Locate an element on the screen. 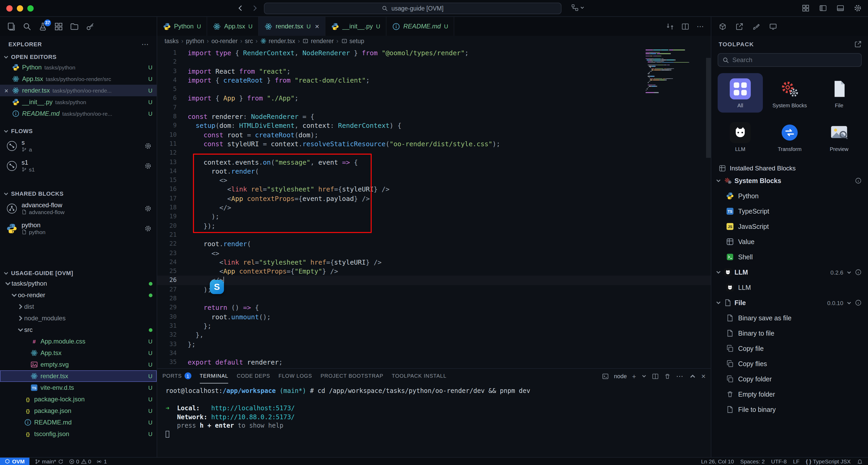  panel-tab-project-bootstrap: PROJECT BOOTSTRAP is located at coordinates (352, 376).